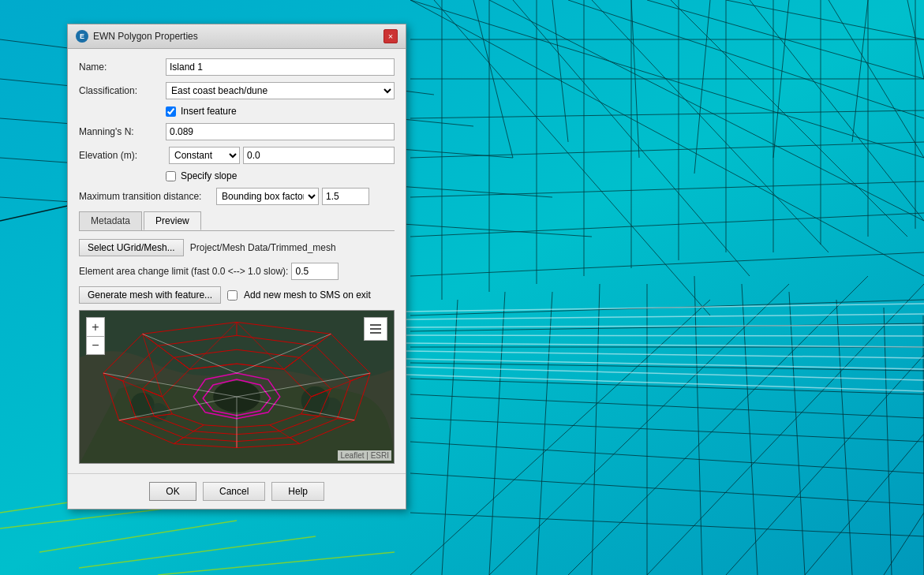 This screenshot has height=575, width=924. I want to click on generate-row: Generate mesh with feature... Add new me…, so click(237, 295).